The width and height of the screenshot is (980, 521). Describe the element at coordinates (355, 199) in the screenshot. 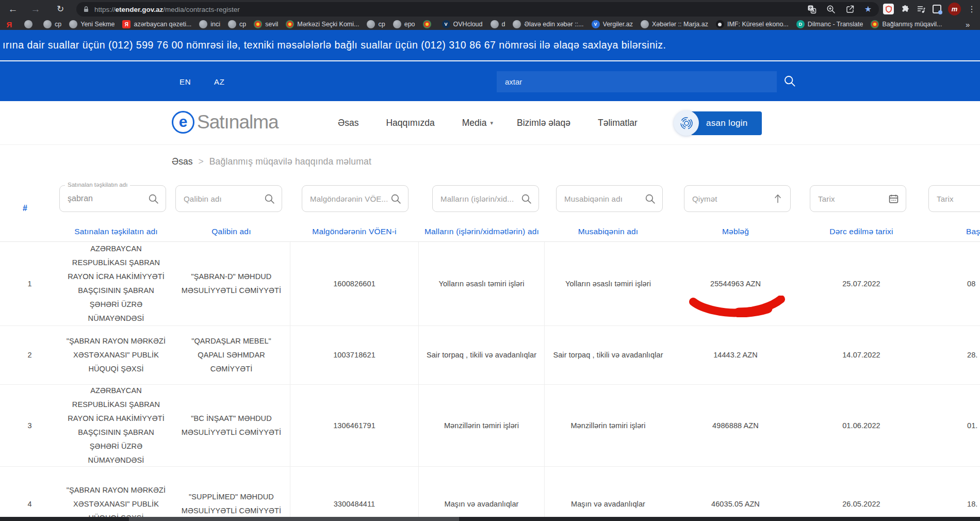

I see `filter-voen-input: Malgöndərənin VÖE...` at that location.